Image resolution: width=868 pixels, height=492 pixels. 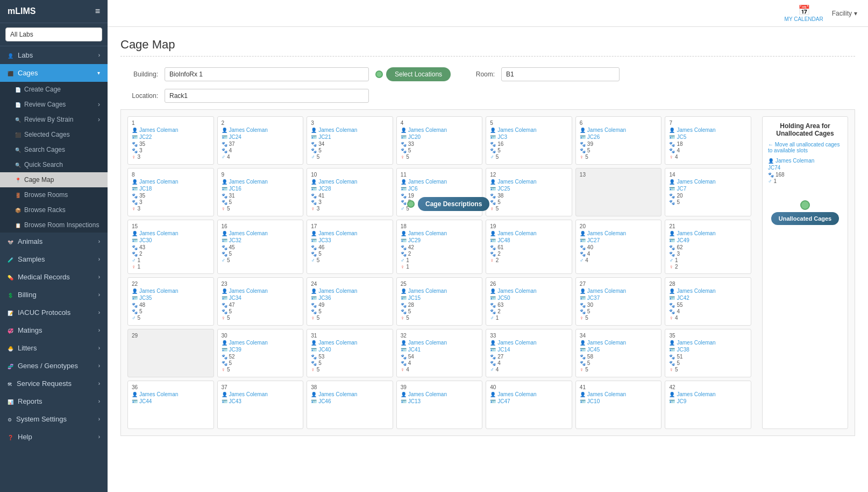 I want to click on cage-number: 26, so click(x=529, y=284).